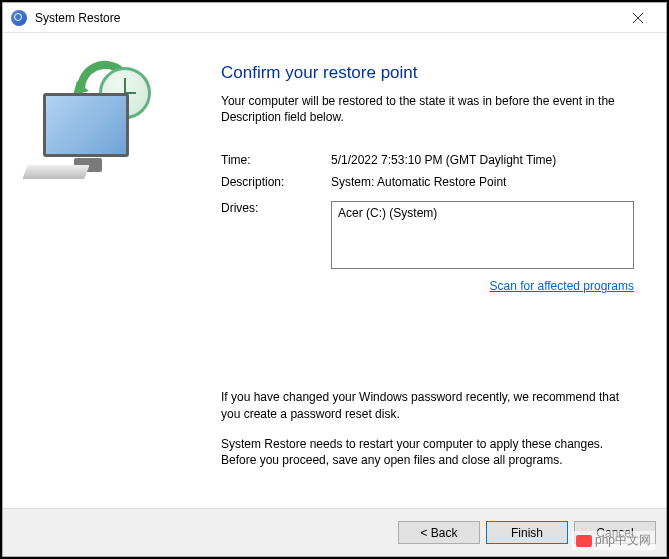 The width and height of the screenshot is (669, 559). I want to click on time-row: Time: 5/1/2022 7:53:10 PM (GMT Daylight …, so click(428, 160).